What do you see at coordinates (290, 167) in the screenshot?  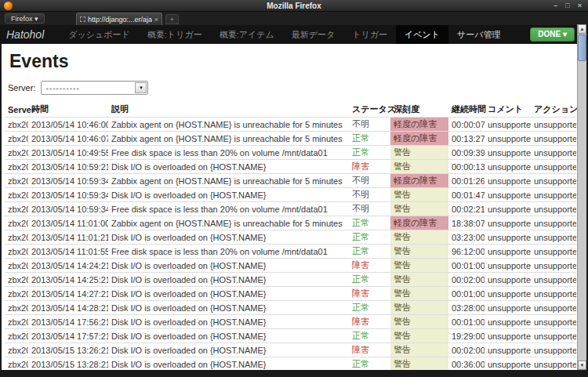 I see `event-row: zbx202013/05/14 10:59:21Disk I/O is over…` at bounding box center [290, 167].